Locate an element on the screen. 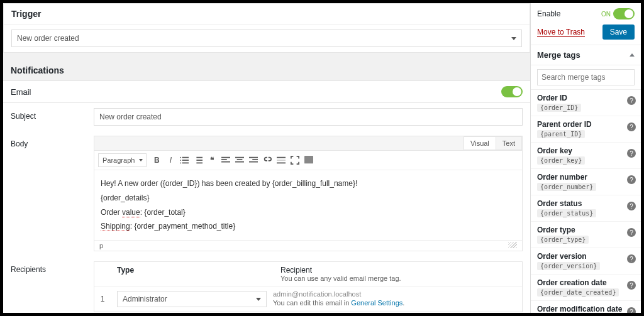 The image size is (644, 316). recipient-row: 1 Administrator admin@notification.local… is located at coordinates (308, 299).